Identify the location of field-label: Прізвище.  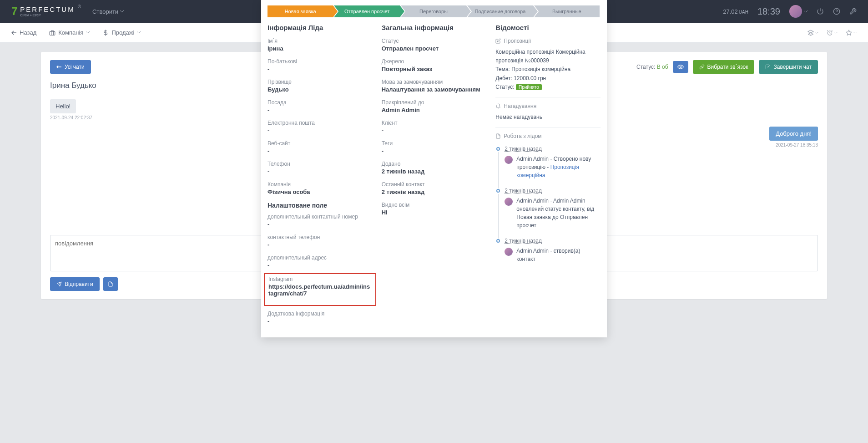
(320, 82).